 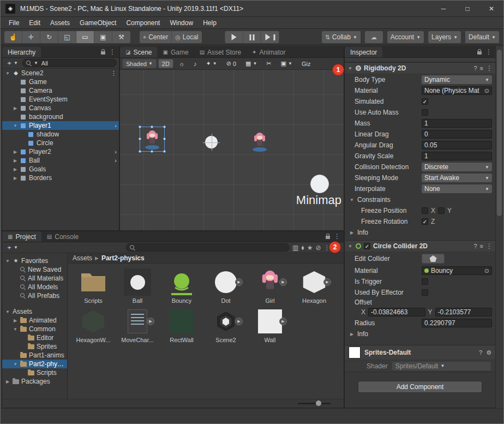 What do you see at coordinates (457, 123) in the screenshot?
I see `mass-input` at bounding box center [457, 123].